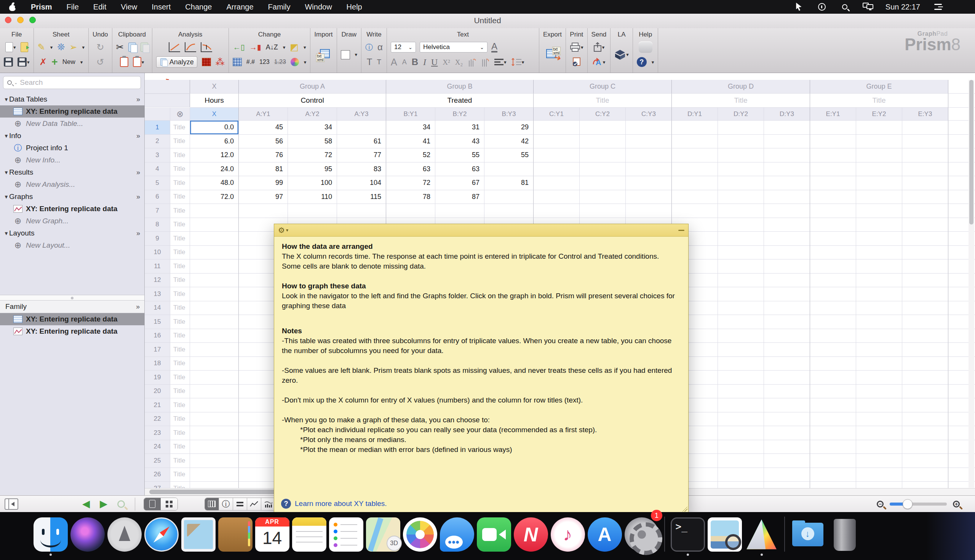 The width and height of the screenshot is (975, 560). I want to click on new-info-note-icon: ⓘ, so click(369, 47).